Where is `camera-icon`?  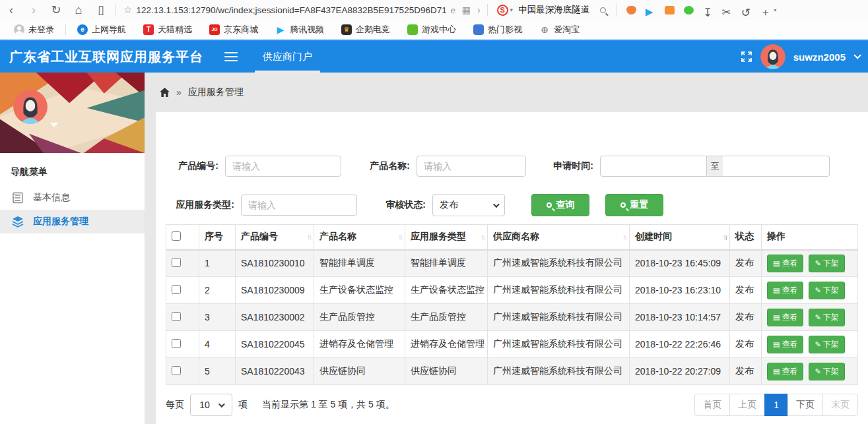
camera-icon is located at coordinates (669, 10).